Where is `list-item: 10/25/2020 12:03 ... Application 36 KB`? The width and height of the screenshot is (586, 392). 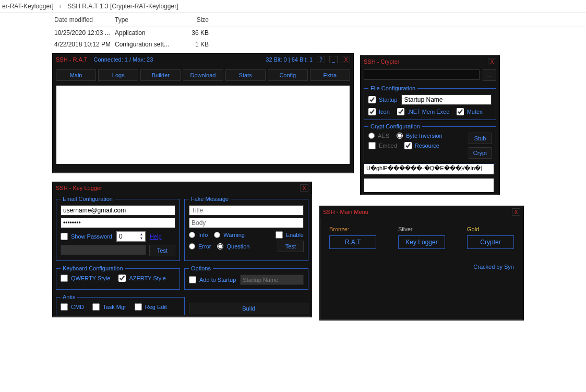
list-item: 10/25/2020 12:03 ... Application 36 KB is located at coordinates (319, 33).